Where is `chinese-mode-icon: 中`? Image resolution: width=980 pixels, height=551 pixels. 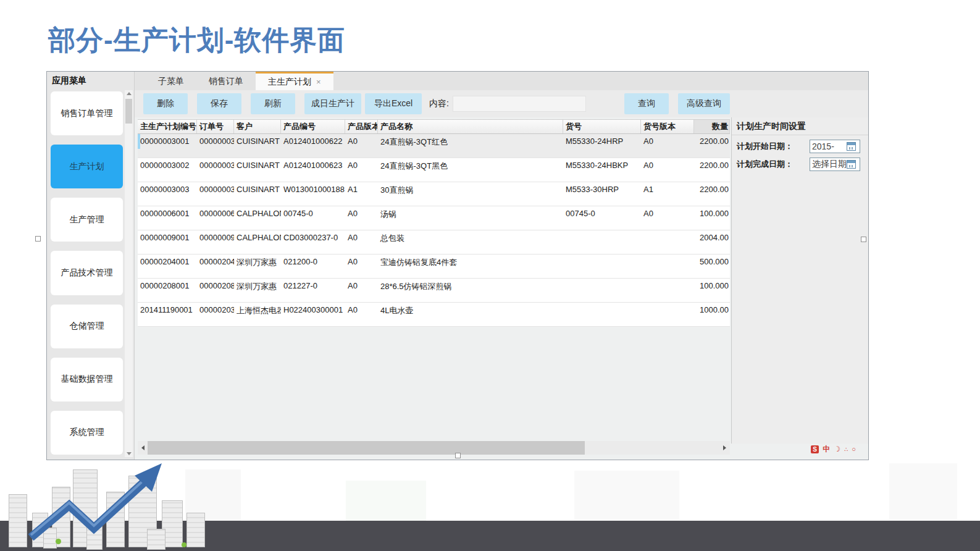 chinese-mode-icon: 中 is located at coordinates (826, 450).